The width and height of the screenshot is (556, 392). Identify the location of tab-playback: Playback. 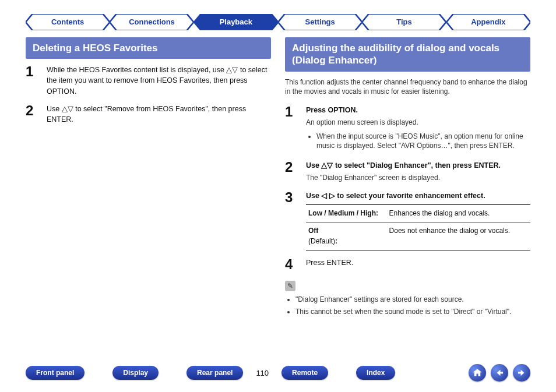
(236, 22).